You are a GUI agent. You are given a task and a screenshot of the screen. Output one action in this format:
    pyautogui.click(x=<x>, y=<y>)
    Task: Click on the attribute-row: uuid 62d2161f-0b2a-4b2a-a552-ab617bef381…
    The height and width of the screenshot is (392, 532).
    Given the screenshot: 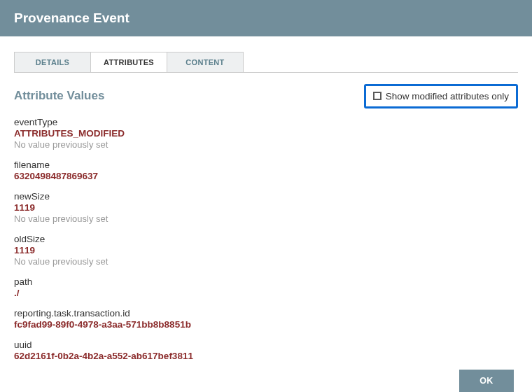 What is the action you would take?
    pyautogui.click(x=266, y=350)
    